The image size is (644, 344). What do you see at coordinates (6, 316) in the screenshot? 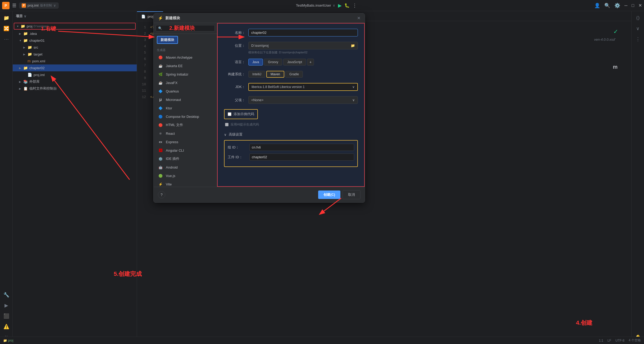
I see `terminal-button: ⬛` at bounding box center [6, 316].